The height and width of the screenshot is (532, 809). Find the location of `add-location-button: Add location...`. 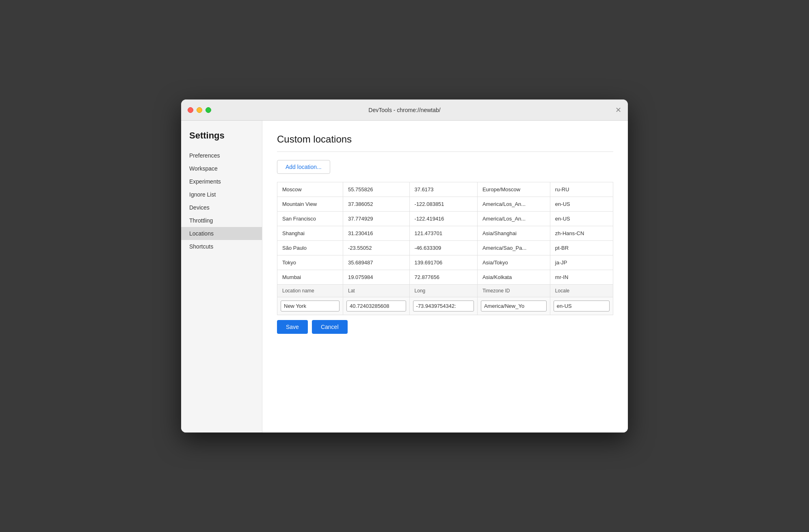

add-location-button: Add location... is located at coordinates (304, 167).